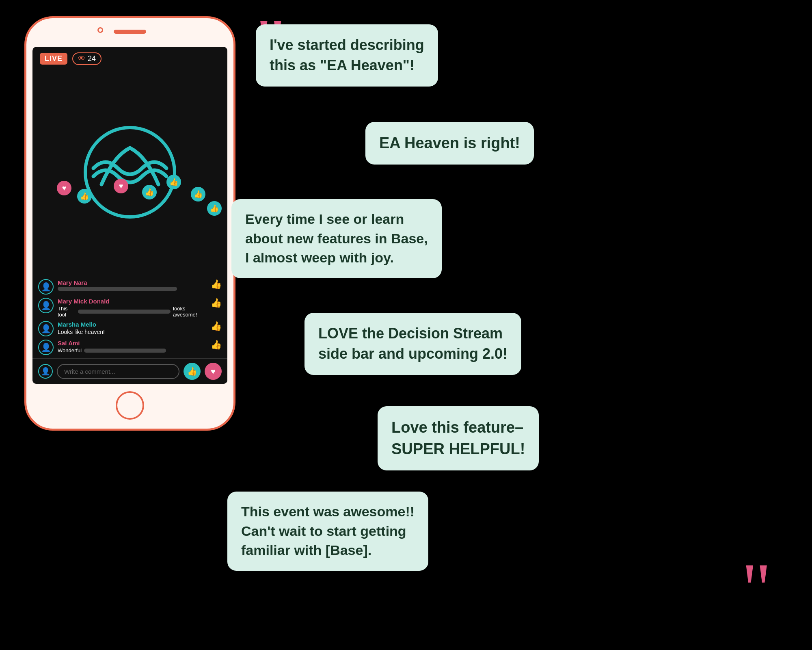 This screenshot has width=812, height=650. I want to click on logo-area, so click(130, 172).